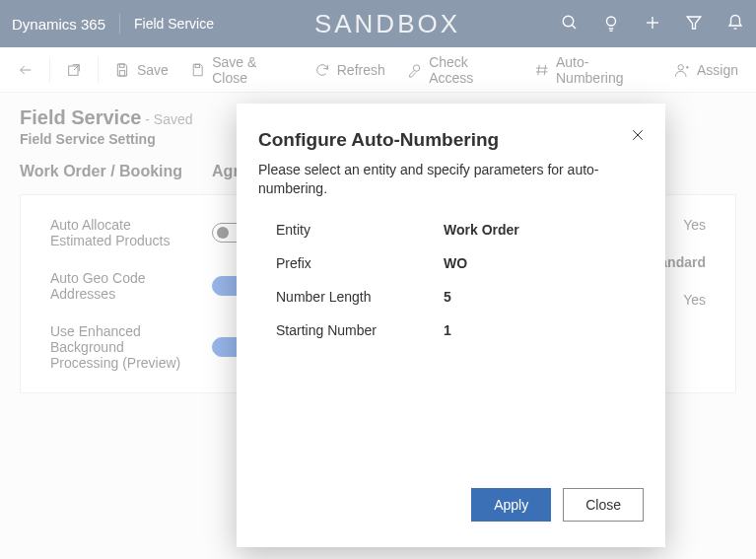 This screenshot has height=559, width=756. What do you see at coordinates (511, 505) in the screenshot?
I see `apply-button: Apply` at bounding box center [511, 505].